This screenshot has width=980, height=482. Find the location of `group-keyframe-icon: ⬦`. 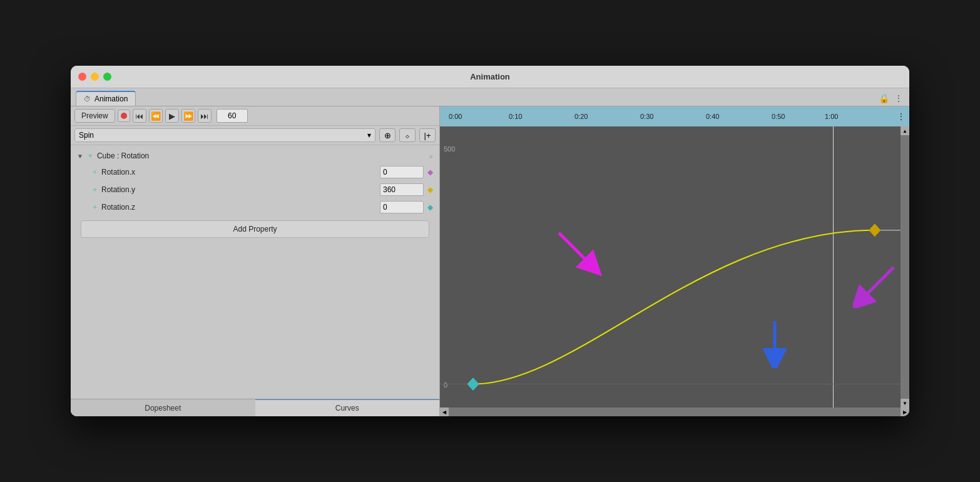

group-keyframe-icon: ⬦ is located at coordinates (431, 156).